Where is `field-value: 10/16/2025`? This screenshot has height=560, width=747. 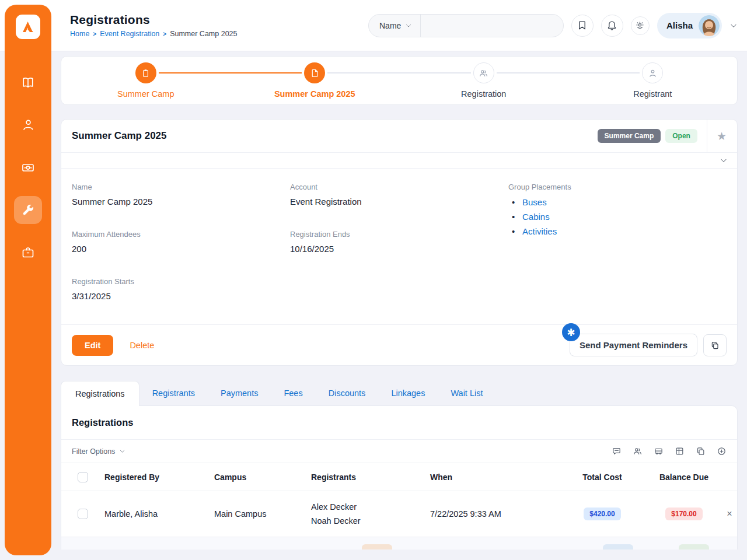 field-value: 10/16/2025 is located at coordinates (399, 249).